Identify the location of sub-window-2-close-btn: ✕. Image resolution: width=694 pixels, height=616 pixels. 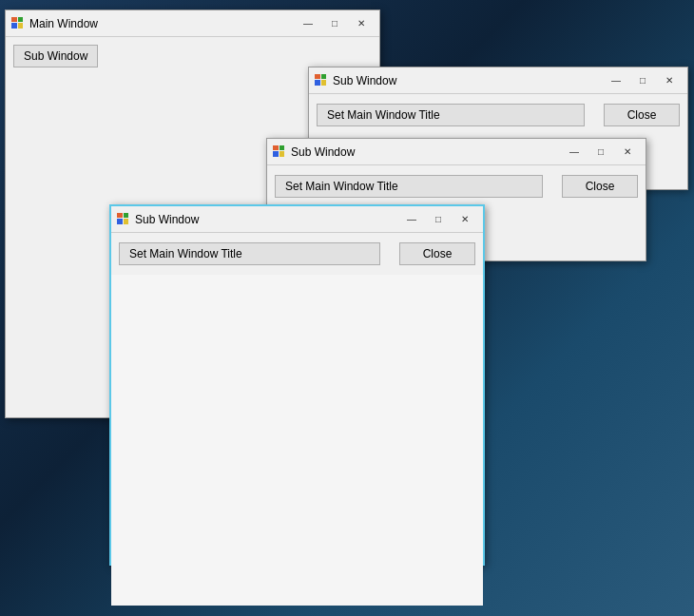
(627, 152).